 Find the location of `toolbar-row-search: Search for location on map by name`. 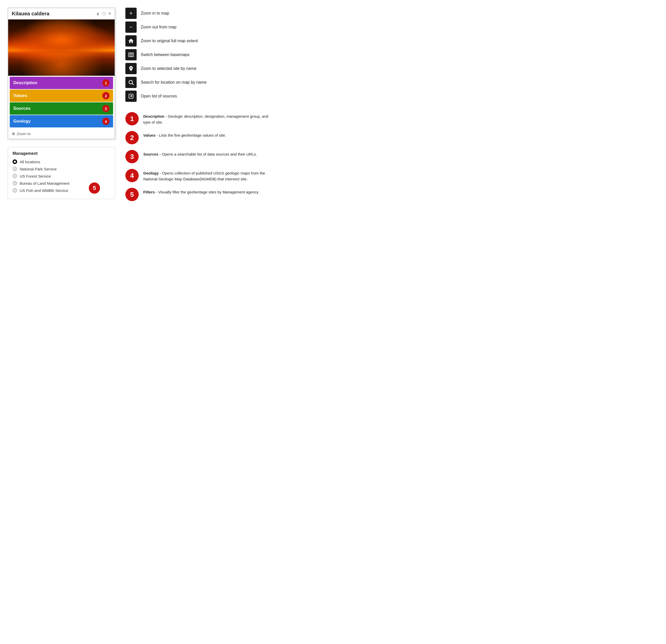

toolbar-row-search: Search for location on map by name is located at coordinates (200, 82).